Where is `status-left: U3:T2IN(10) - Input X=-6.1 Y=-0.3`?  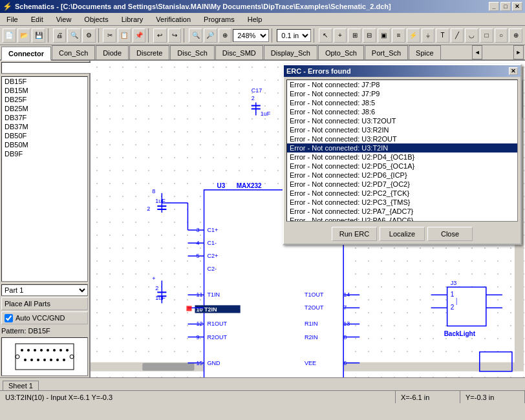
status-left: U3:T2IN(10) - Input X=-6.1 Y=-0.3 is located at coordinates (198, 397).